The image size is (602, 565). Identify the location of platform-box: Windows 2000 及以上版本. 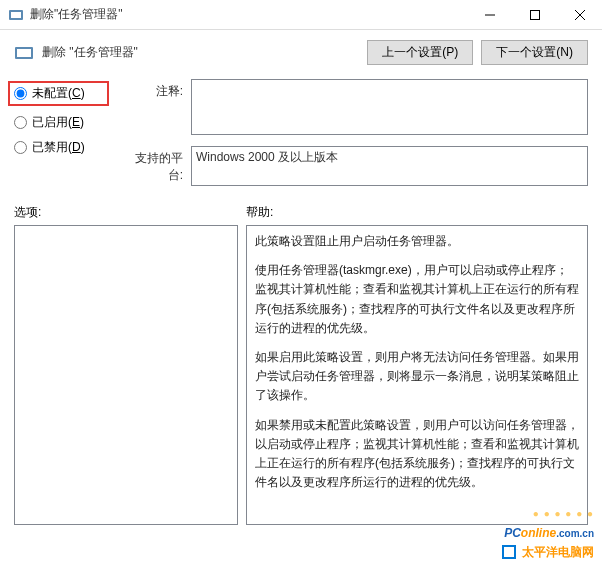
(390, 166).